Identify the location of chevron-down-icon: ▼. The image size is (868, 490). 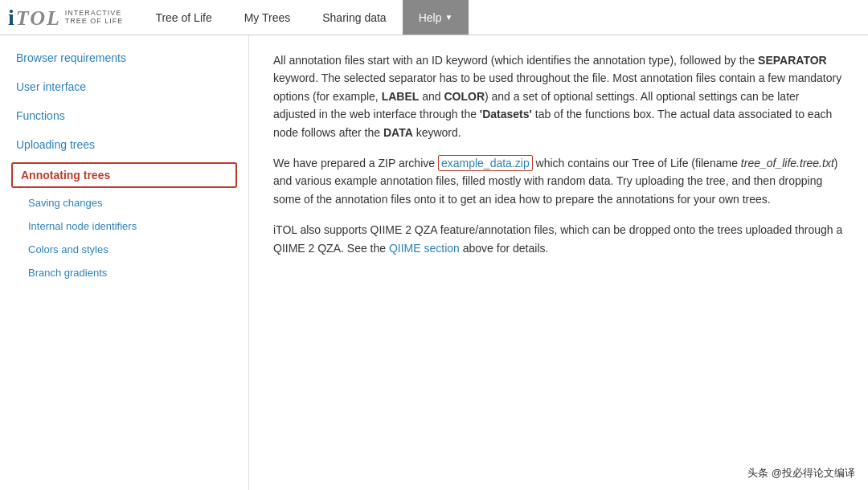
(448, 18).